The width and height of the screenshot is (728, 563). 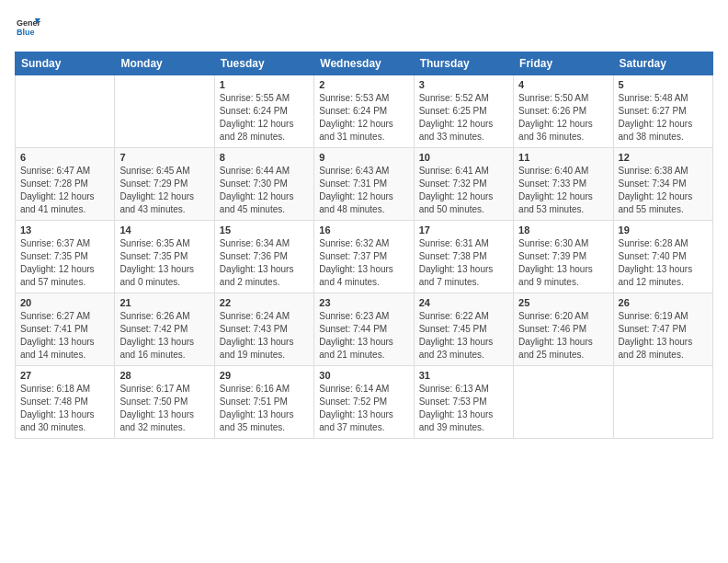 What do you see at coordinates (26, 32) in the screenshot?
I see `svg-text: Blue` at bounding box center [26, 32].